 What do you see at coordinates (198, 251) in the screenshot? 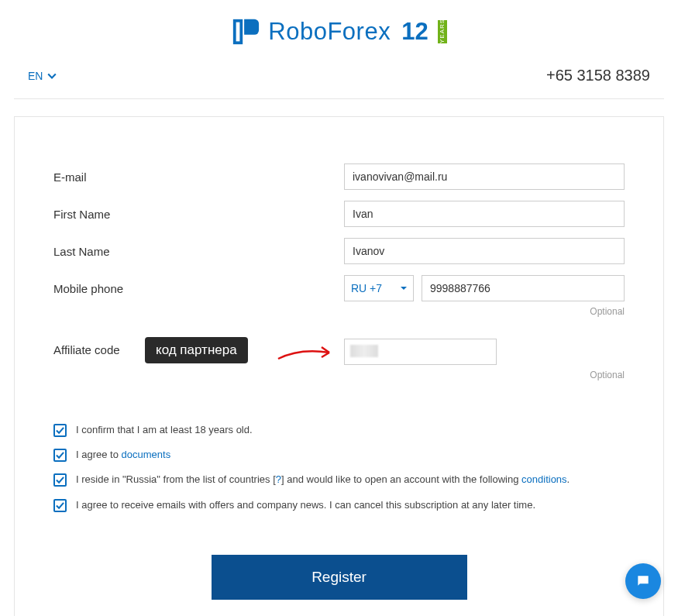
I see `lastname-label: Last Name` at bounding box center [198, 251].